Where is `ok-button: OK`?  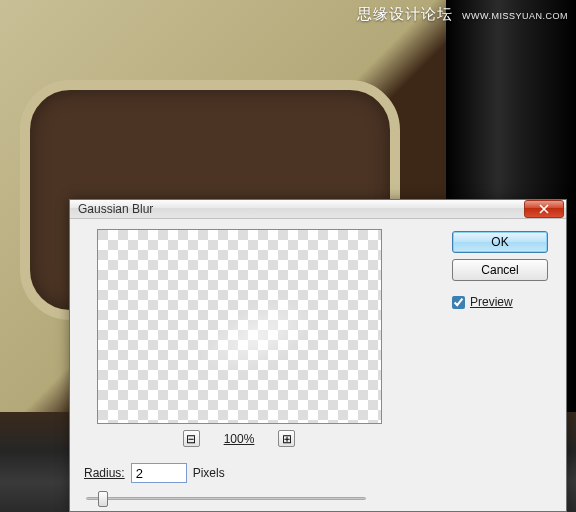
ok-button: OK is located at coordinates (500, 242).